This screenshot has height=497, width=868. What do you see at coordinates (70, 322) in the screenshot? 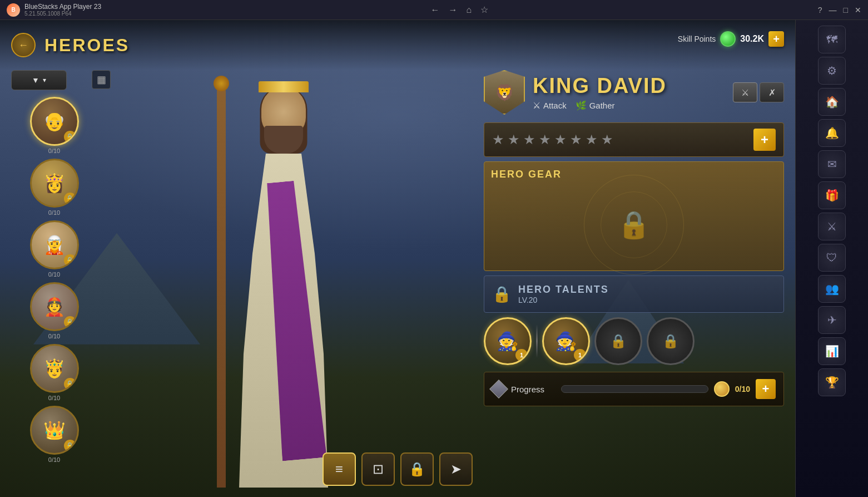
I see `hero-lock-icon-4: 🔒` at bounding box center [70, 322].